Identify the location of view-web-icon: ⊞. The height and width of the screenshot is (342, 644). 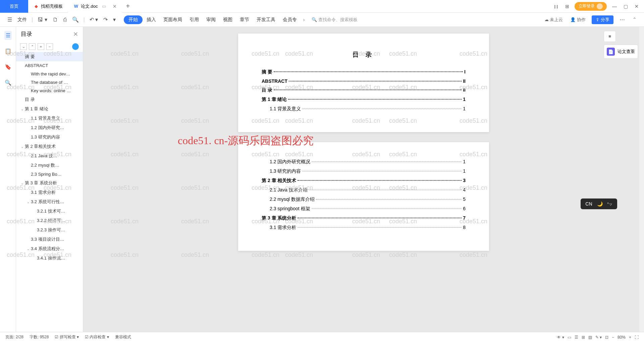
(583, 337).